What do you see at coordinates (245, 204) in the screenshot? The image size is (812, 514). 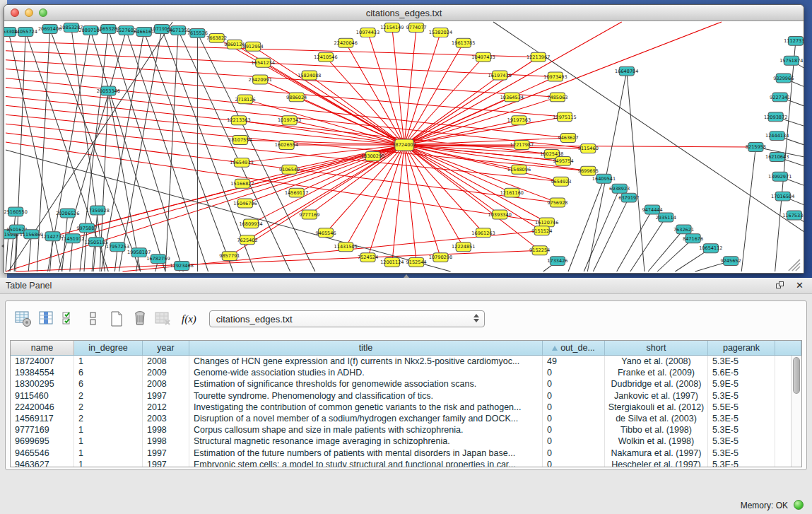 I see `graph-node: 15046796` at bounding box center [245, 204].